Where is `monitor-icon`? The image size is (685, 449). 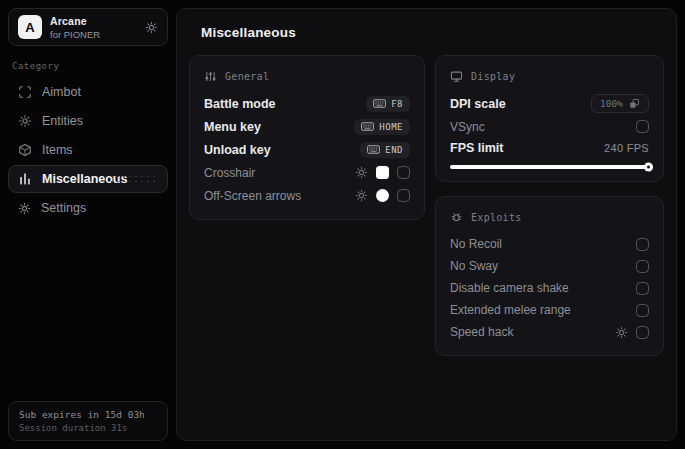 monitor-icon is located at coordinates (456, 76).